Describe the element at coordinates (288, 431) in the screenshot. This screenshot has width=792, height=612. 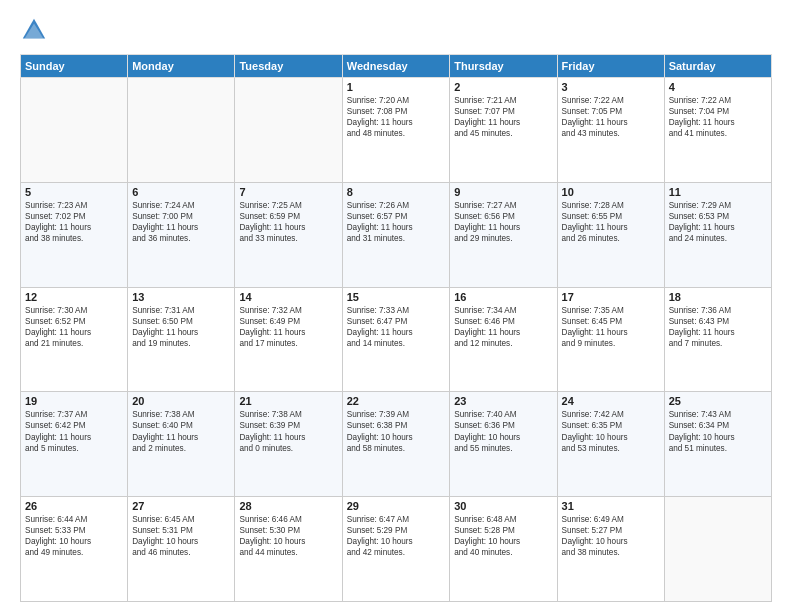
I see `day-info: Sunrise: 7:38 AM Sunset: 6:39 PM Dayligh…` at that location.